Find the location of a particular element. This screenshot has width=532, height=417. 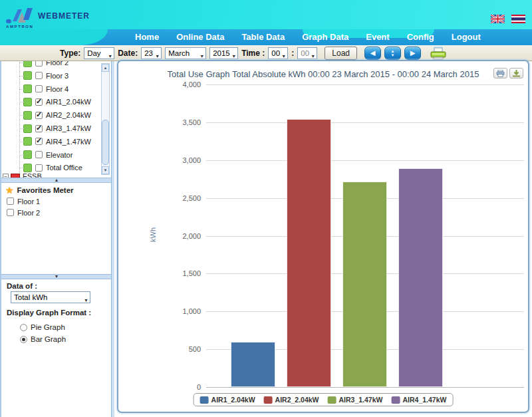

load-button: Load is located at coordinates (340, 53).